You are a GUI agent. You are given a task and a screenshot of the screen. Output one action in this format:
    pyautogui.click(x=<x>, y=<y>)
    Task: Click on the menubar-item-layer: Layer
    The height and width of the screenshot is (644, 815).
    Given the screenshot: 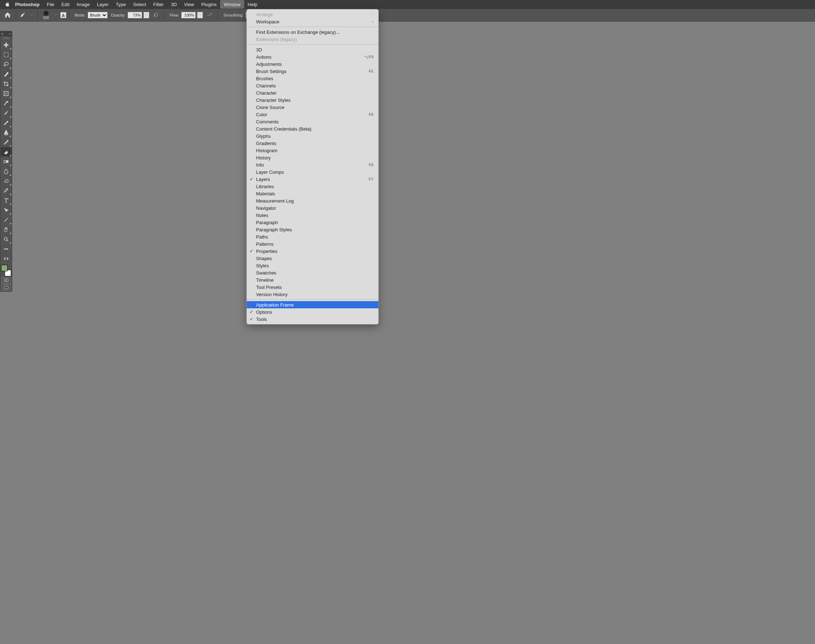 What is the action you would take?
    pyautogui.click(x=103, y=5)
    